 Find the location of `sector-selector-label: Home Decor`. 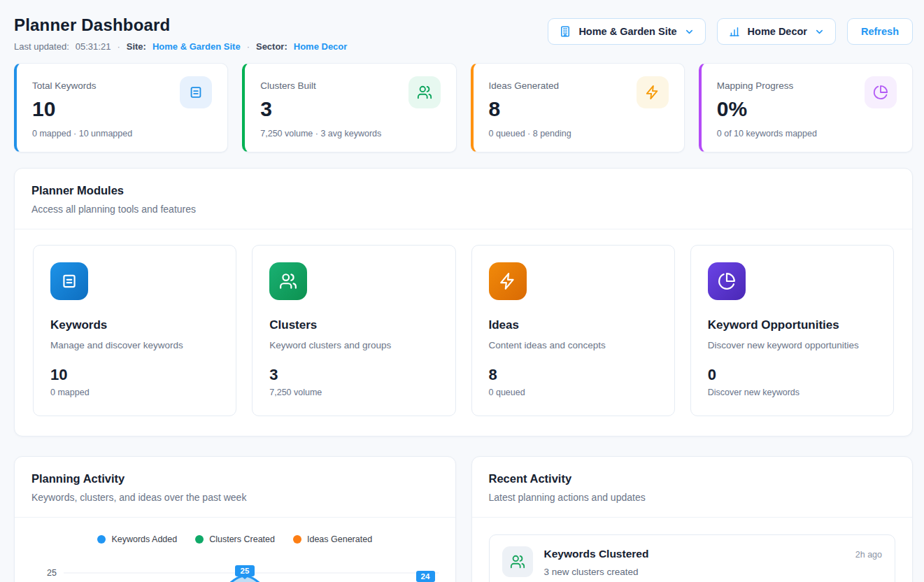

sector-selector-label: Home Decor is located at coordinates (778, 31).